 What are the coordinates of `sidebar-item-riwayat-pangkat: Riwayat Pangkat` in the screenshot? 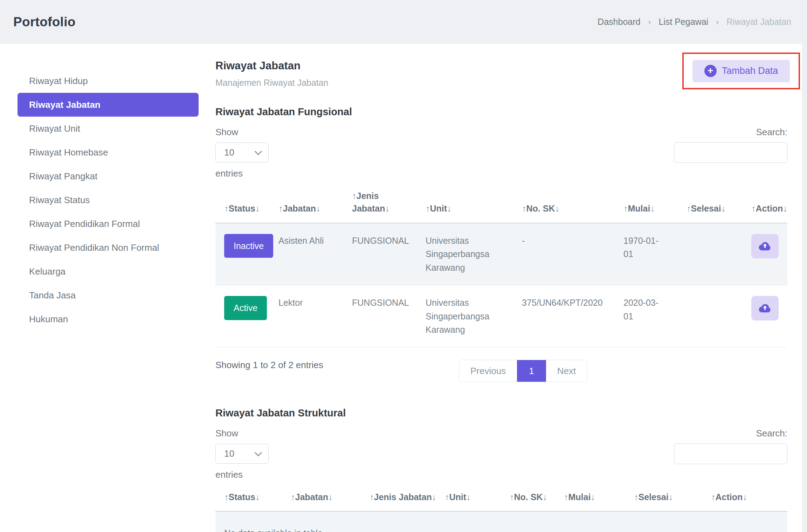 It's located at (108, 176).